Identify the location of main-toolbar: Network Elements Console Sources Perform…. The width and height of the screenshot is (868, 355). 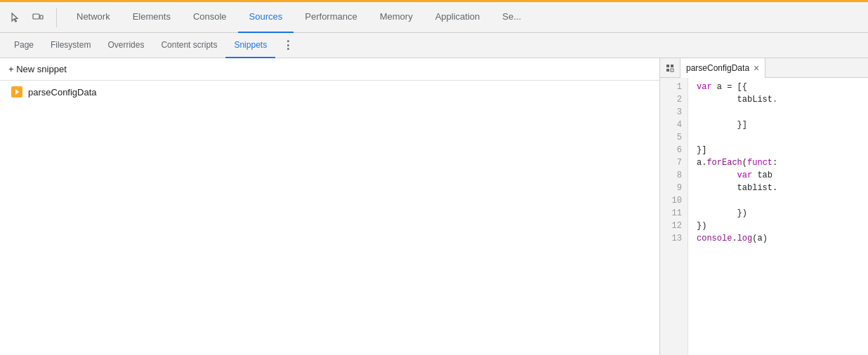
(434, 18).